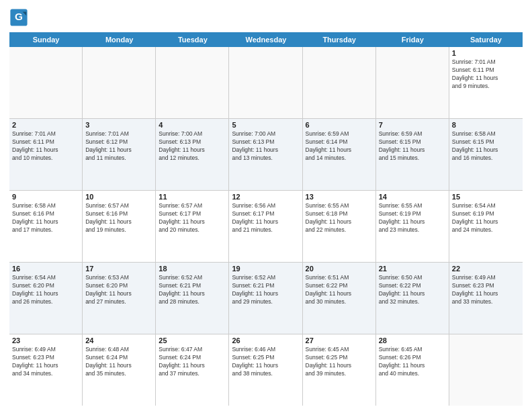 The height and width of the screenshot is (411, 532). I want to click on day-cell-28: 28Sunrise: 6:45 AM Sunset: 6:26 PM Dayli…, so click(412, 370).